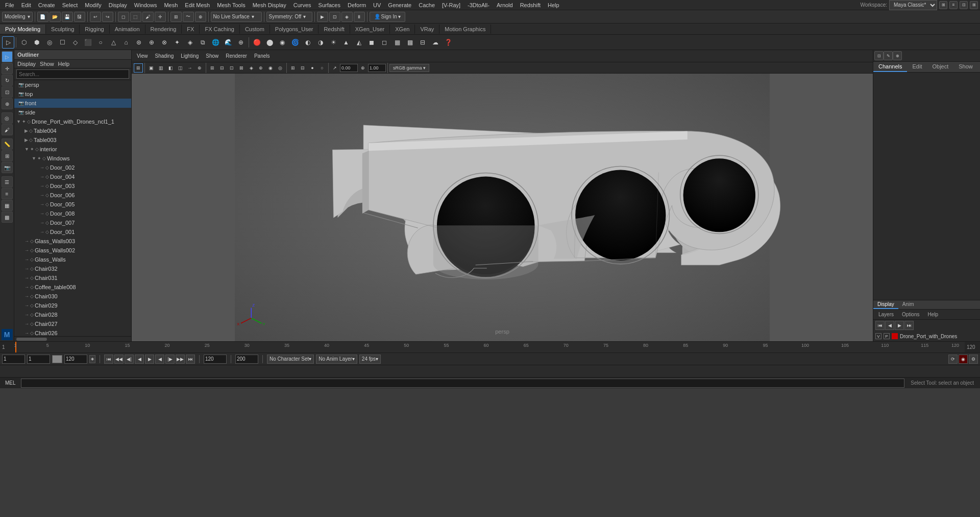  I want to click on vt2-icon6: ⊕, so click(200, 68).